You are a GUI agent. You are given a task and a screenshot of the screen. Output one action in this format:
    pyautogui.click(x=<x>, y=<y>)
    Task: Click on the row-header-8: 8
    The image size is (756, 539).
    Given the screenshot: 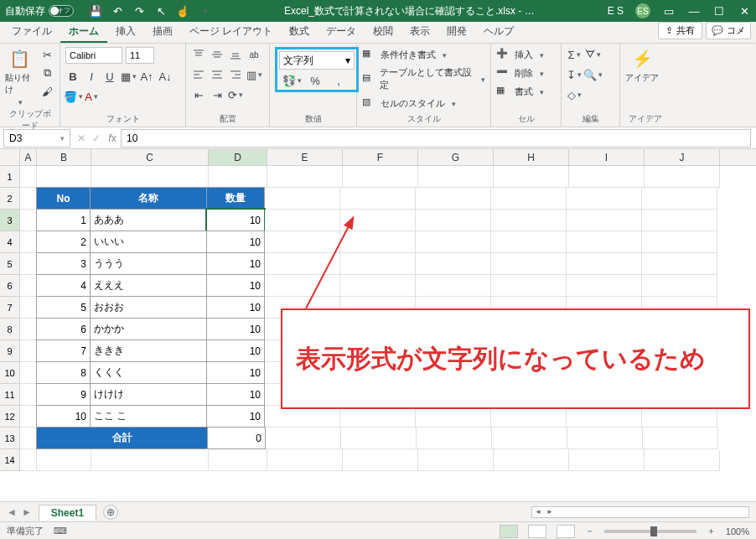 What is the action you would take?
    pyautogui.click(x=10, y=329)
    